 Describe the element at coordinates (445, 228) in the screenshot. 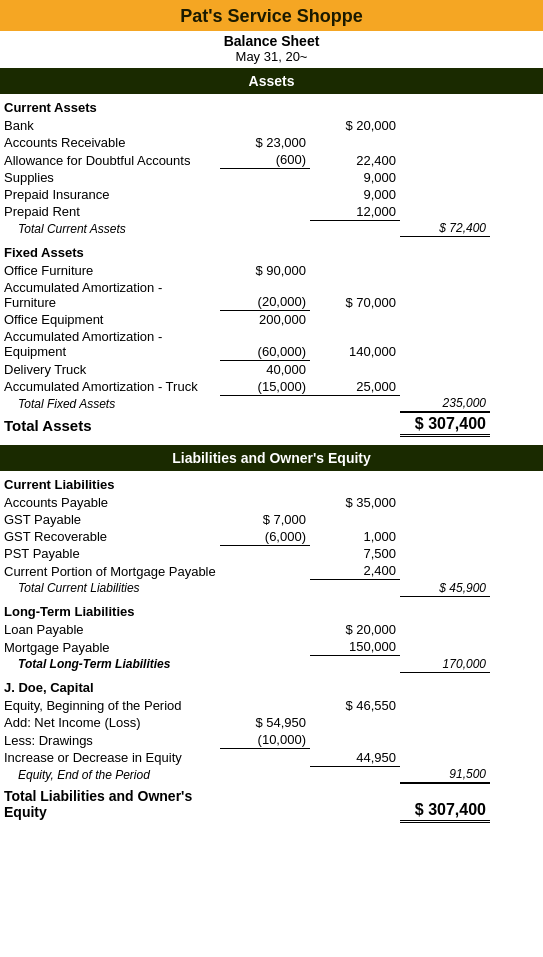

I see `total-current-assets-val: $ 72,400` at that location.